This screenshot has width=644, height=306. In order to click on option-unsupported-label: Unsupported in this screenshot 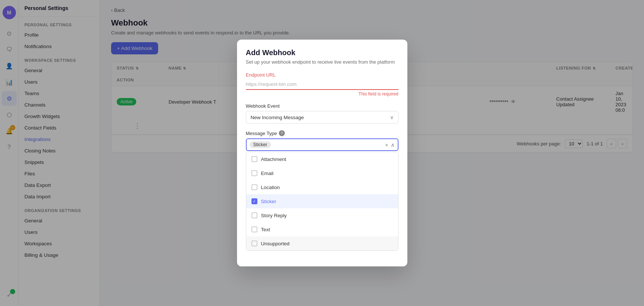, I will do `click(276, 243)`.